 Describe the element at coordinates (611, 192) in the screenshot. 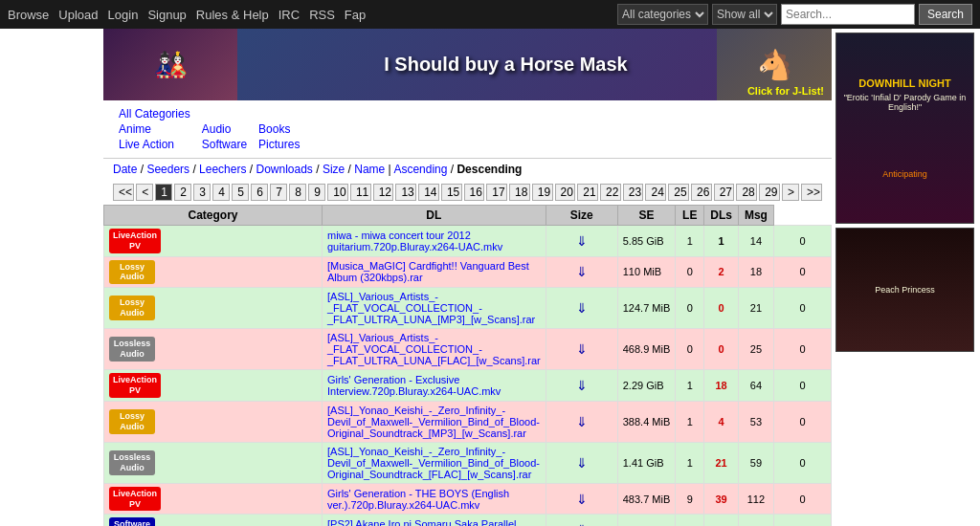

I see `page-btn-22: 22` at that location.